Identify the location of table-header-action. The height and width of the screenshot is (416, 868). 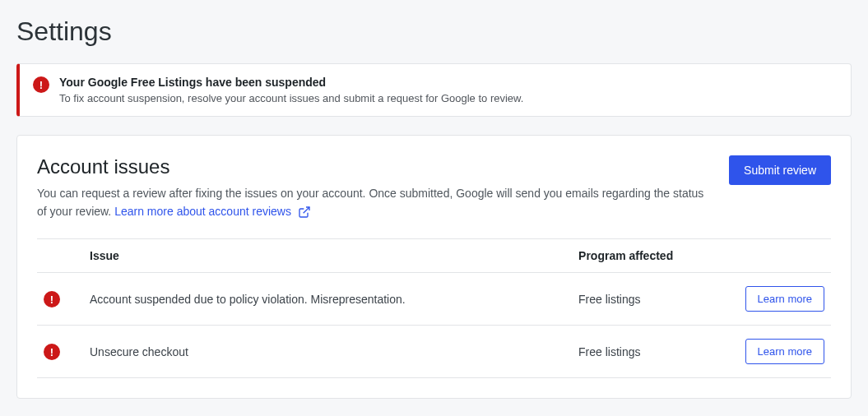
(782, 257).